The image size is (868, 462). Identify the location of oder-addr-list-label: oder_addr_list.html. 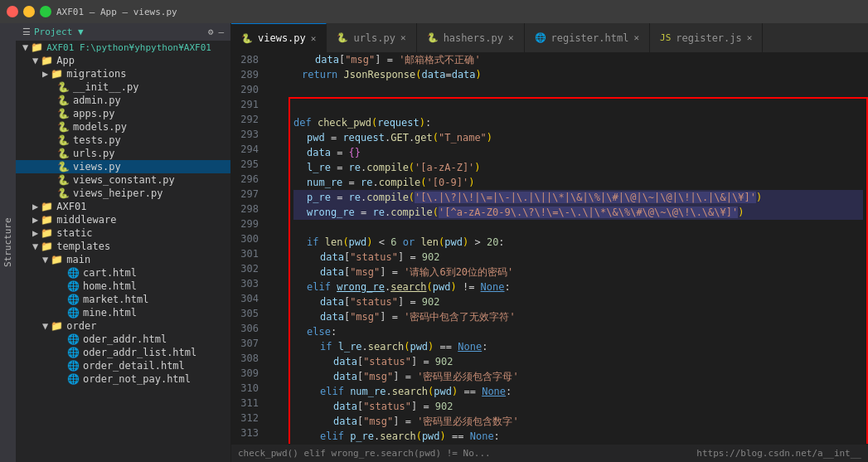
(139, 353).